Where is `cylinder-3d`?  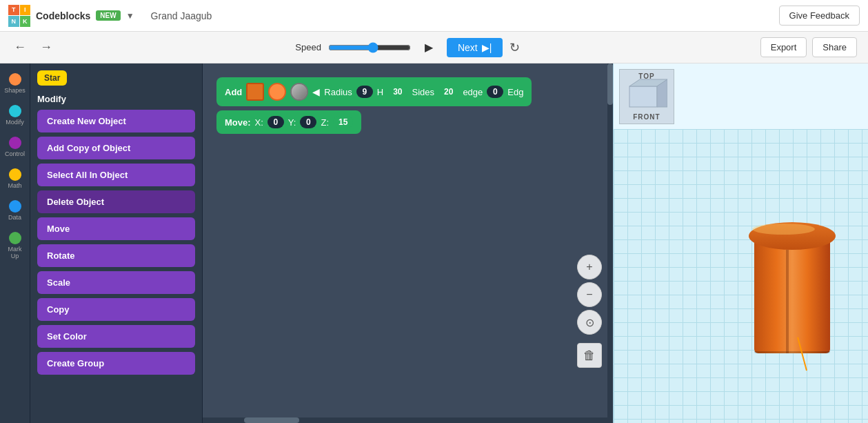 cylinder-3d is located at coordinates (792, 288).